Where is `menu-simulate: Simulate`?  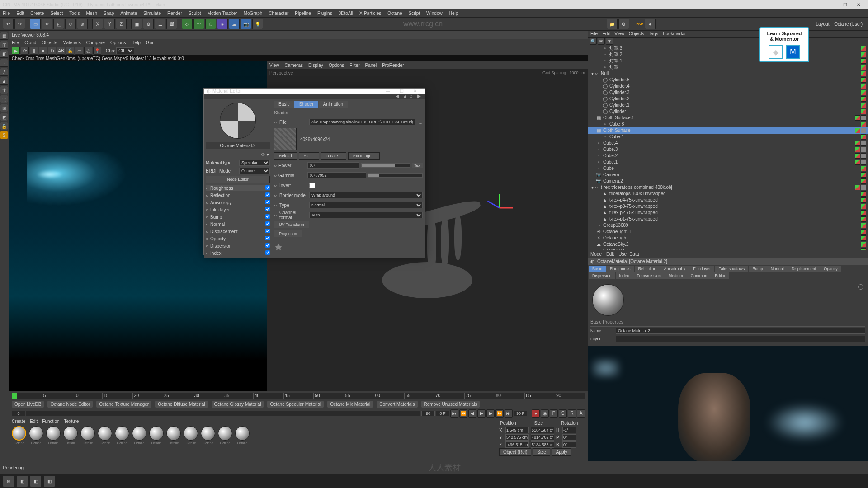 menu-simulate: Simulate is located at coordinates (152, 14).